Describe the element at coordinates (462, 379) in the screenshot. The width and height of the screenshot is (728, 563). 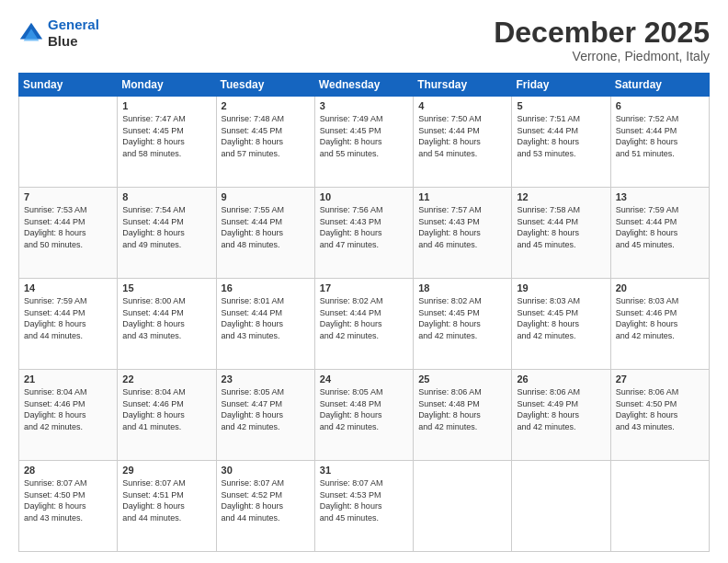
I see `day-number: 25` at that location.